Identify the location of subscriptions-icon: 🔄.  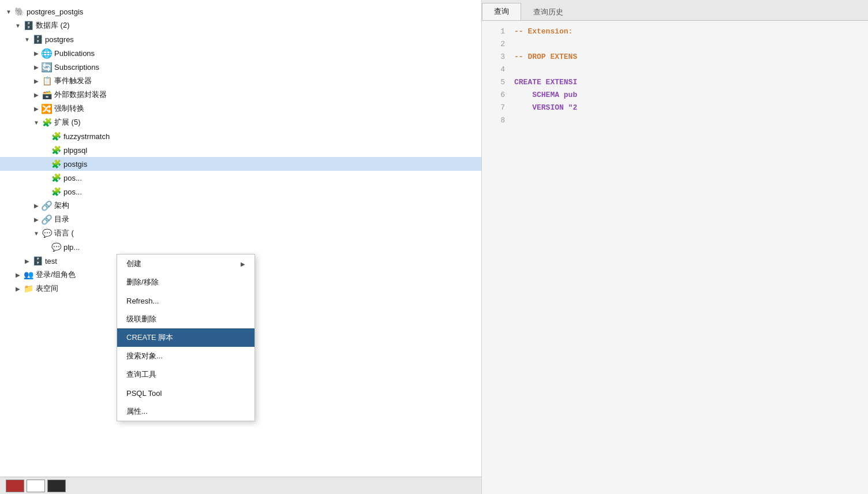
(47, 67).